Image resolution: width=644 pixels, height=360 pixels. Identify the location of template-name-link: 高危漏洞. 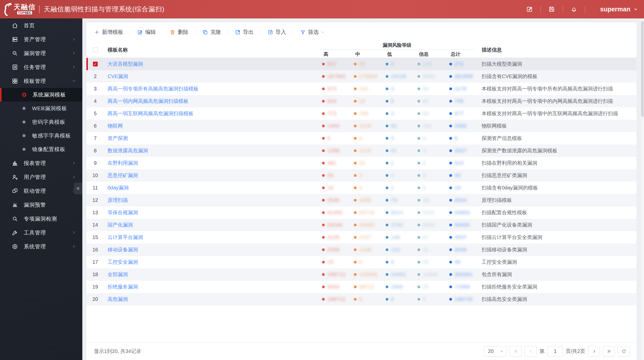
(211, 299).